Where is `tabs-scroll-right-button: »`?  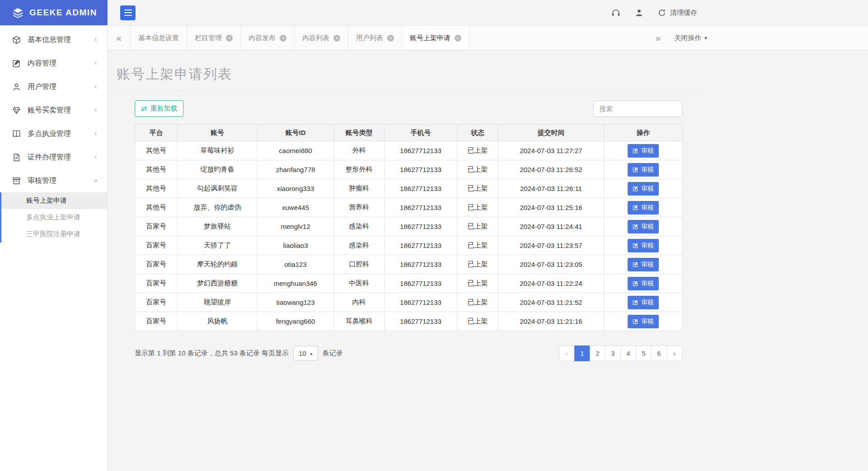 tabs-scroll-right-button: » is located at coordinates (658, 38).